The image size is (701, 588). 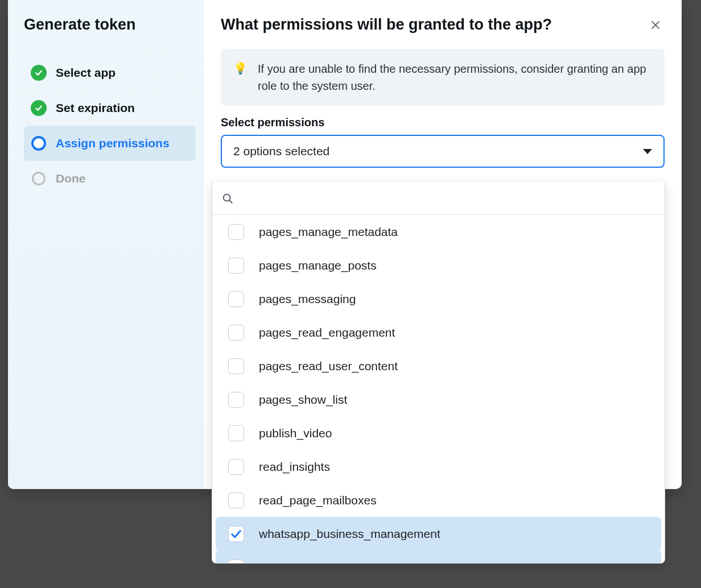 I want to click on section-label: Select permissions, so click(x=443, y=123).